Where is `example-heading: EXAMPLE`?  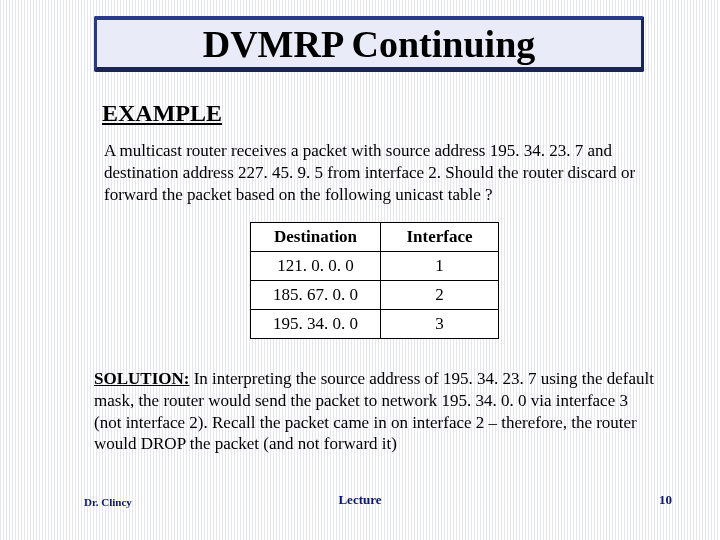 example-heading: EXAMPLE is located at coordinates (162, 114).